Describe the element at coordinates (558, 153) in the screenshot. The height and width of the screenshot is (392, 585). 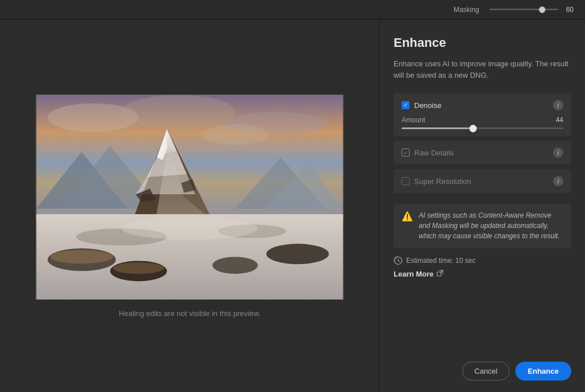
I see `raw-details-info-icon: i` at that location.